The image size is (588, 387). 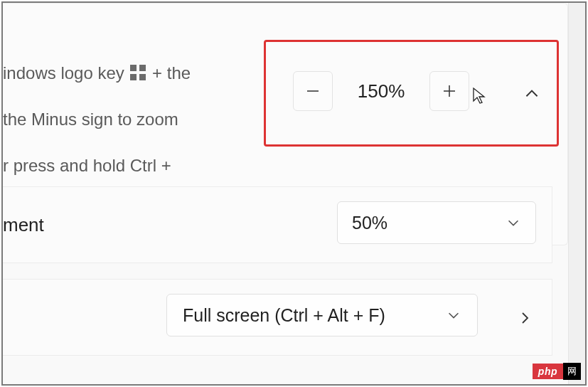 I want to click on watermark-brand: php, so click(x=547, y=371).